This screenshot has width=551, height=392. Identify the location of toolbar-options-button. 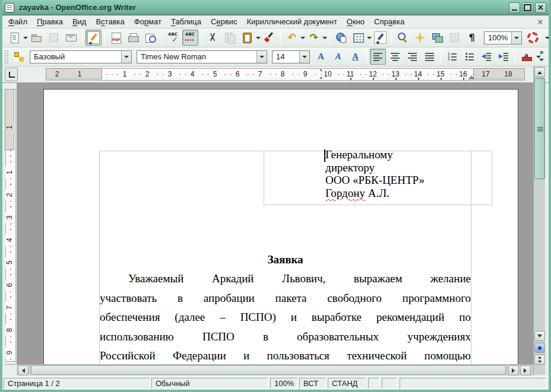
(547, 38).